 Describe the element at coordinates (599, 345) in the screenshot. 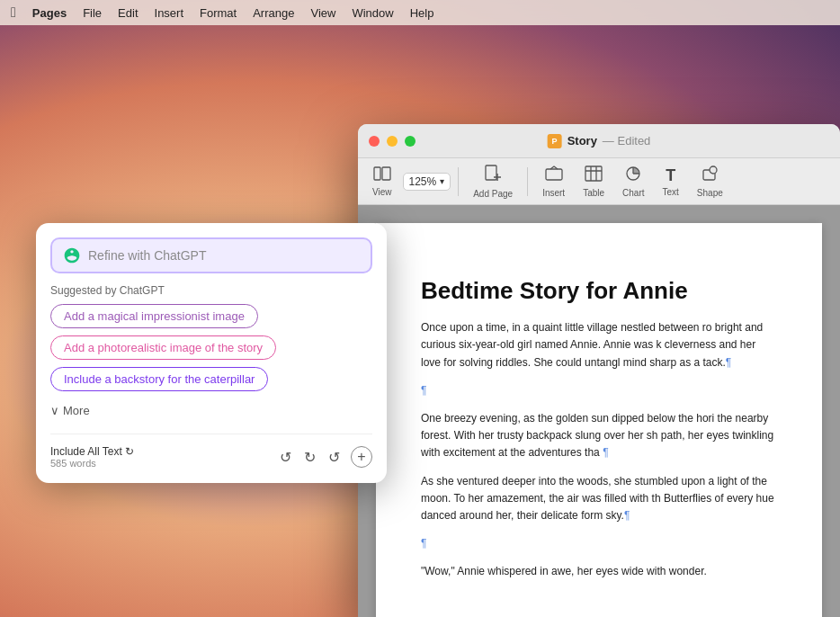

I see `paragraph-1: Once upon a time, in a quaint little vil…` at that location.